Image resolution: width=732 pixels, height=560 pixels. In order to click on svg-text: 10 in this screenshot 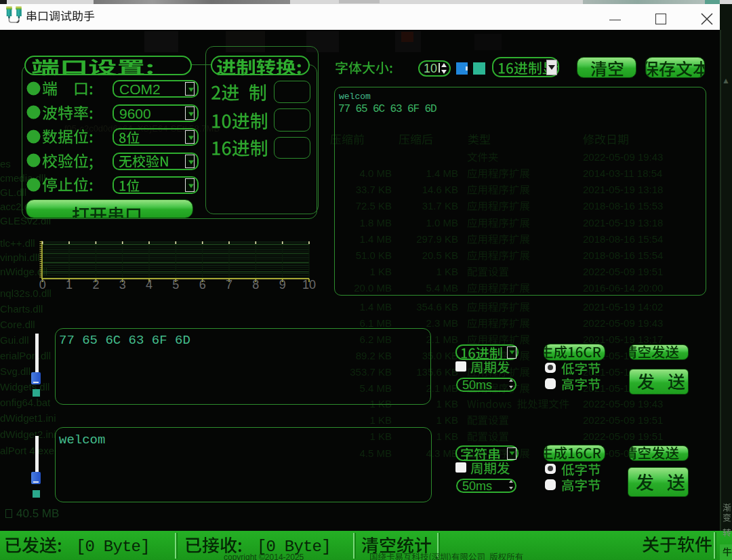, I will do `click(309, 285)`.